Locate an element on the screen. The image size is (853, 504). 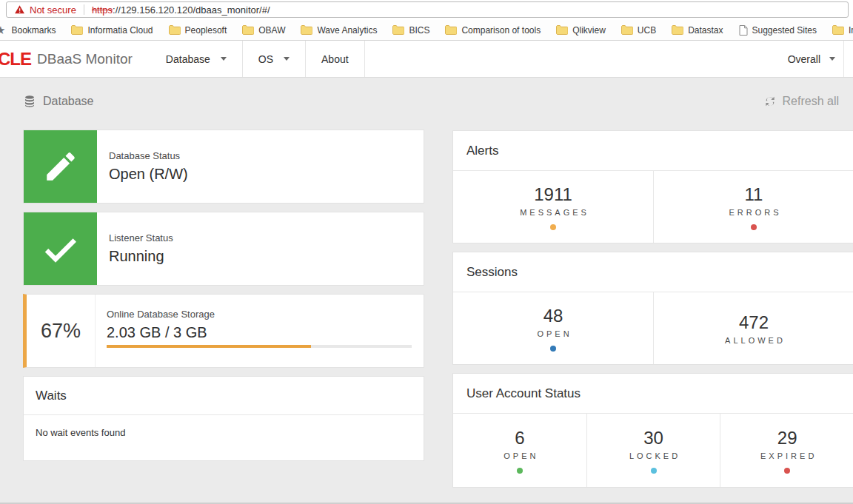
nav-label: About is located at coordinates (335, 59).